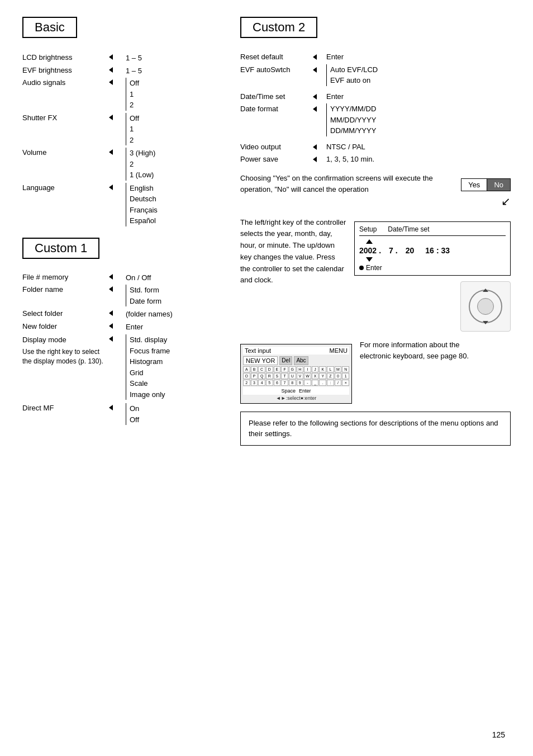  Describe the element at coordinates (293, 369) in the screenshot. I see `key-g: G` at that location.